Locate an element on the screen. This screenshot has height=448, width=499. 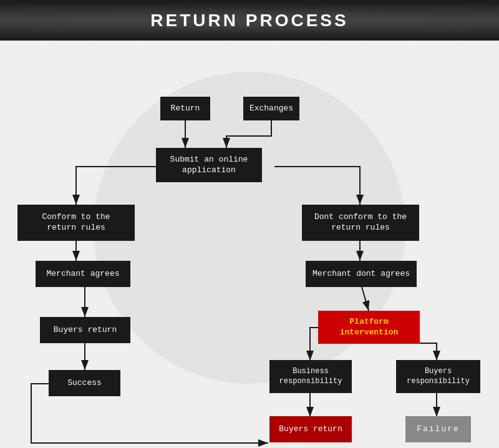
failure-box: Failure is located at coordinates (438, 429).